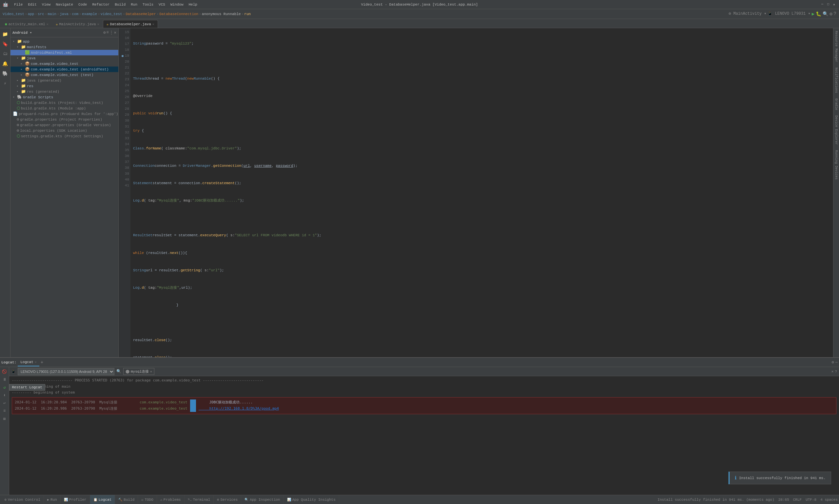 The height and width of the screenshot is (504, 839). What do you see at coordinates (239, 409) in the screenshot?
I see `log-url-link: http://192.168.1.8/D%3A/good.mp4` at bounding box center [239, 409].